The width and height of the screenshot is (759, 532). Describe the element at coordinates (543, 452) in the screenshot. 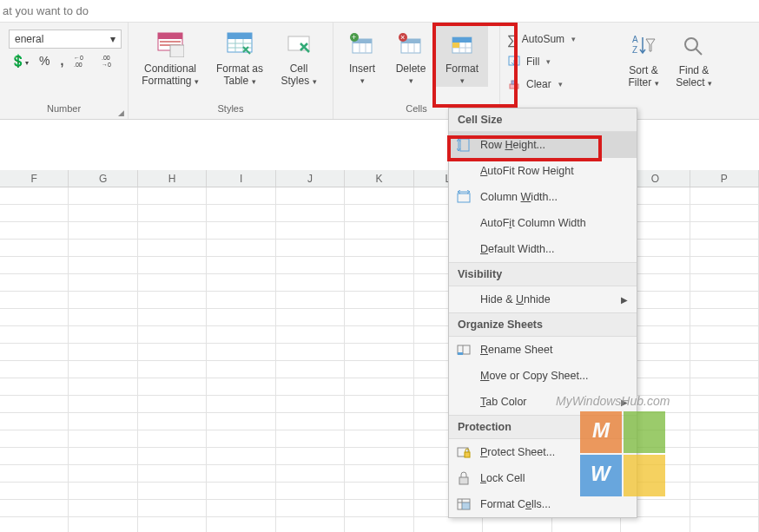

I see `menu-protect-sheet: Protect Sheet...` at that location.